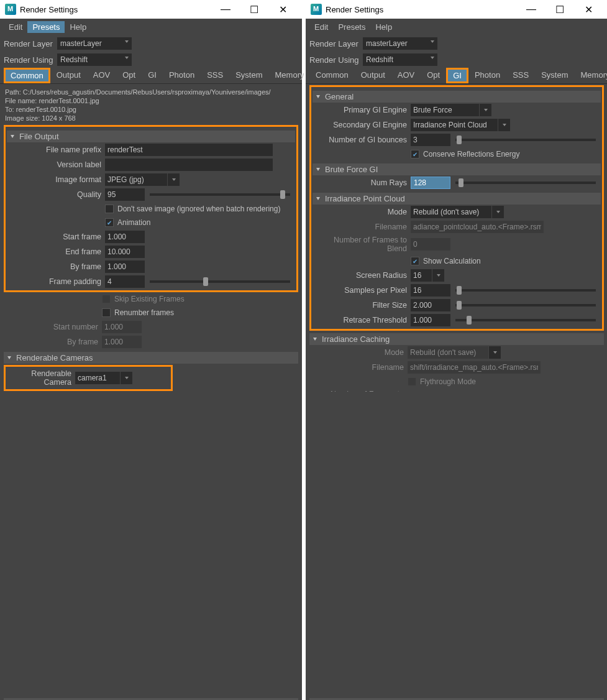 The width and height of the screenshot is (607, 700). What do you see at coordinates (125, 237) in the screenshot?
I see `start-frame-input` at bounding box center [125, 237].